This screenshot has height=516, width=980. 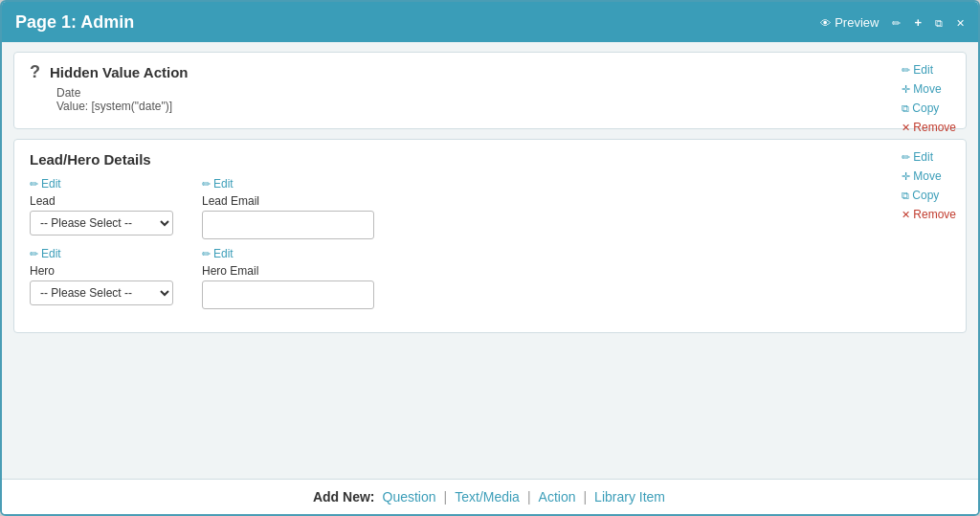 I want to click on hidden-action-header: ? Hidden Value Action, so click(x=455, y=73).